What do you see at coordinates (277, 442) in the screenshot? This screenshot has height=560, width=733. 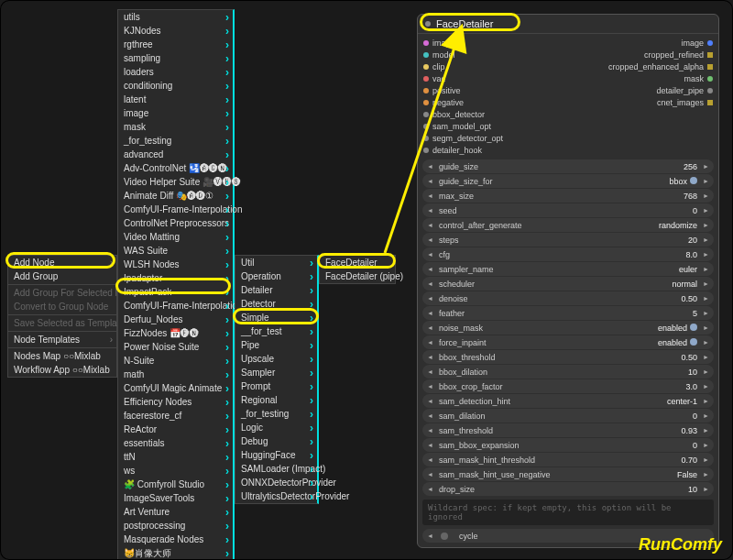 I see `menu-item: Debug` at bounding box center [277, 442].